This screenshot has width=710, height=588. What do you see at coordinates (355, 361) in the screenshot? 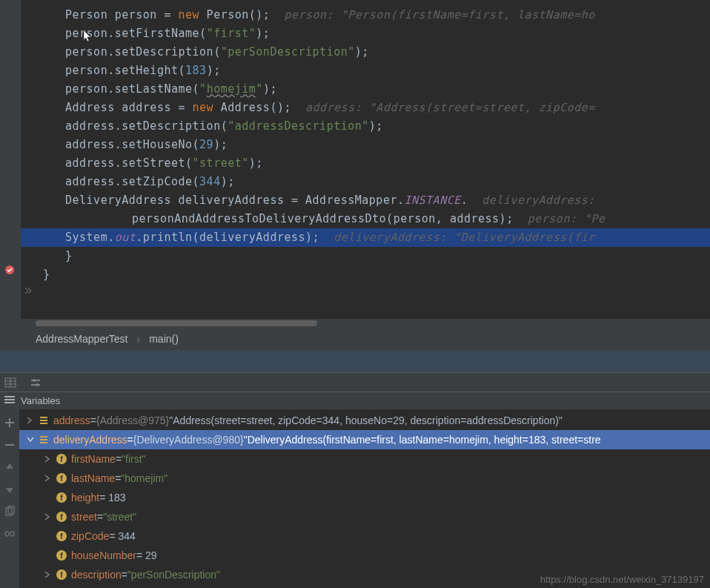
I see `frames-panel-spacer` at bounding box center [355, 361].